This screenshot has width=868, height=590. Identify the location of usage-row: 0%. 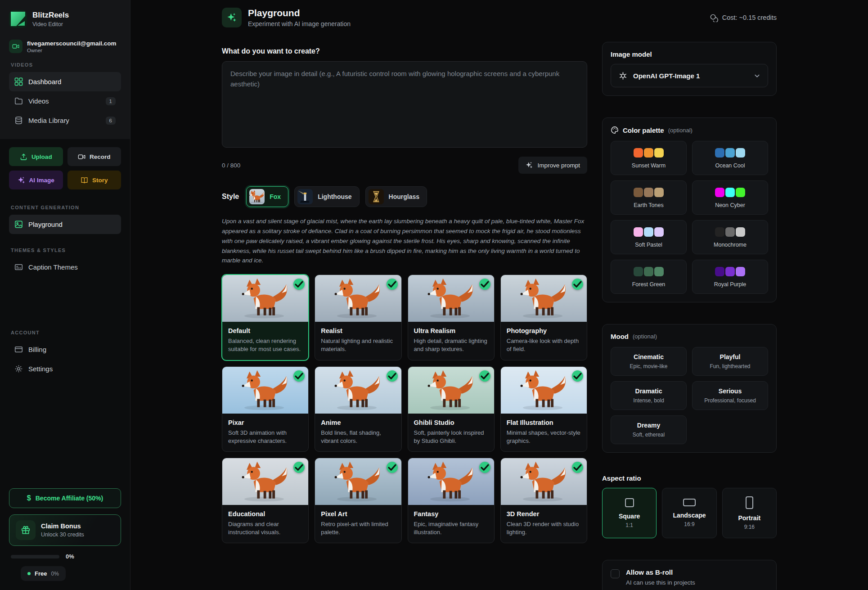
(65, 556).